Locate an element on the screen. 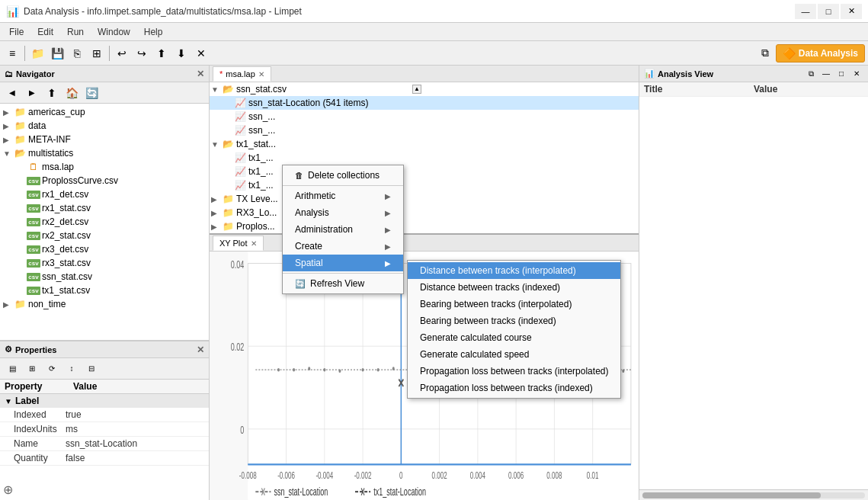  sm-item-gen-course: Generate calculated course is located at coordinates (514, 338).